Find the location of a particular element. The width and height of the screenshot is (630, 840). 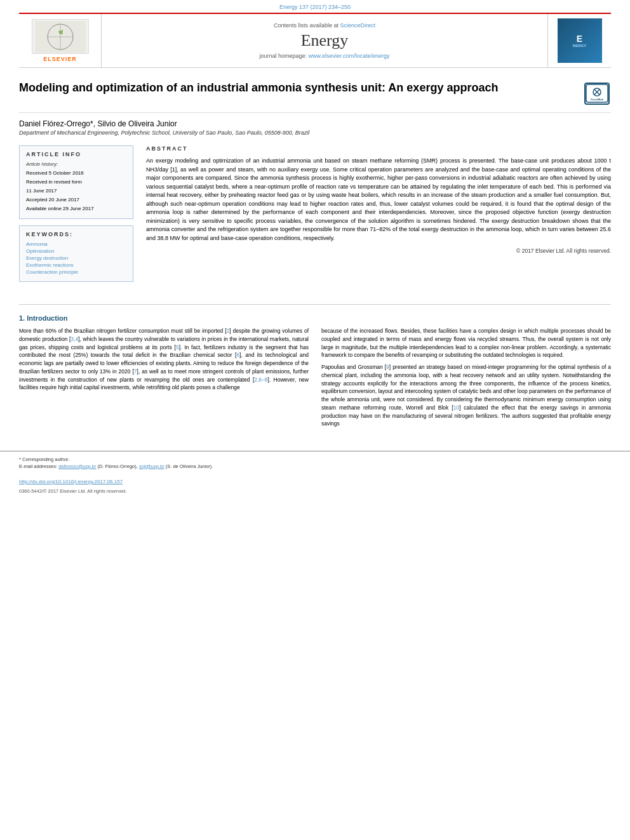

journal-header-left: 🌿 ELSEVIER is located at coordinates (60, 41).